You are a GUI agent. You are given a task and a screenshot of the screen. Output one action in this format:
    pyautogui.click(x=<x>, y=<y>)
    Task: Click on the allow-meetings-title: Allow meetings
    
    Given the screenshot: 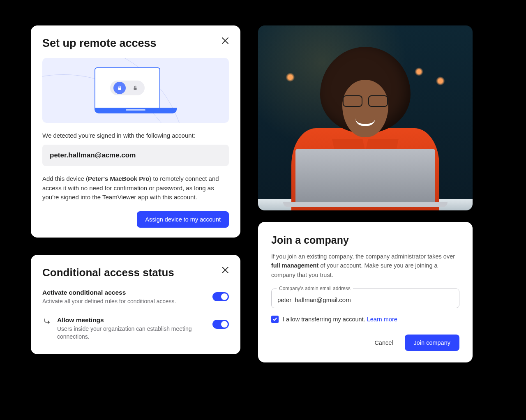 What is the action you would take?
    pyautogui.click(x=129, y=320)
    